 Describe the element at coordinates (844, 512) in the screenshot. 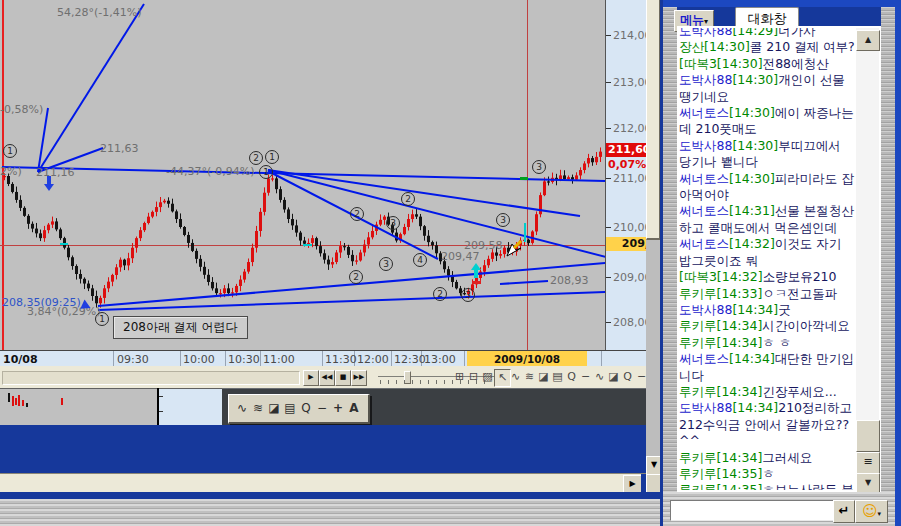

I see `chat-send-button: ↵` at that location.